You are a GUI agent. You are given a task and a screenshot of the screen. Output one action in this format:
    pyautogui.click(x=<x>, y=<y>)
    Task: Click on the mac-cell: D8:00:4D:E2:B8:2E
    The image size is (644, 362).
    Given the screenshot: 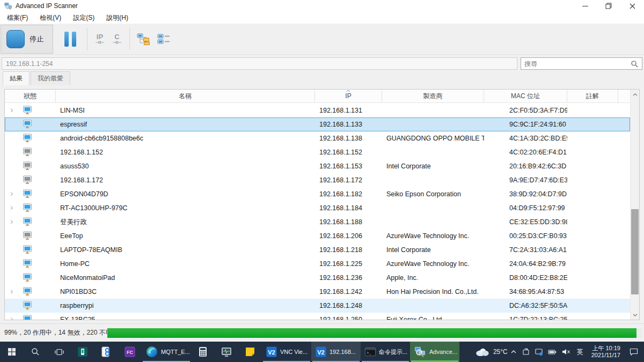 What is the action you would take?
    pyautogui.click(x=526, y=278)
    